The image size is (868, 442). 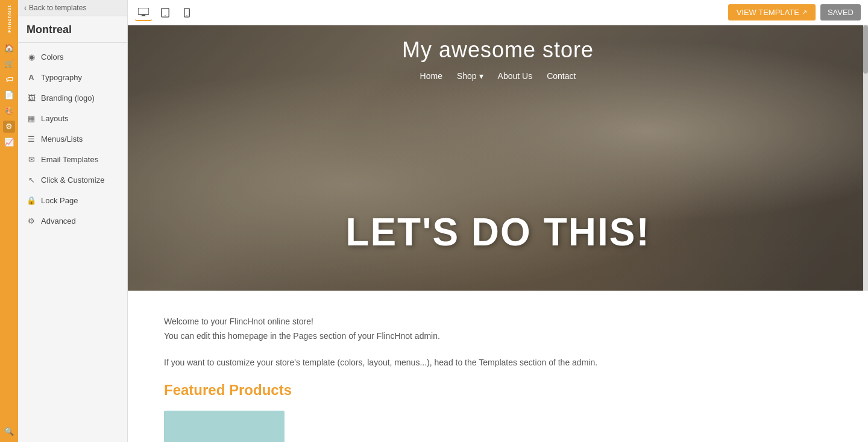 I want to click on welcome-text-2: If you want to customize your store's te…, so click(x=498, y=363).